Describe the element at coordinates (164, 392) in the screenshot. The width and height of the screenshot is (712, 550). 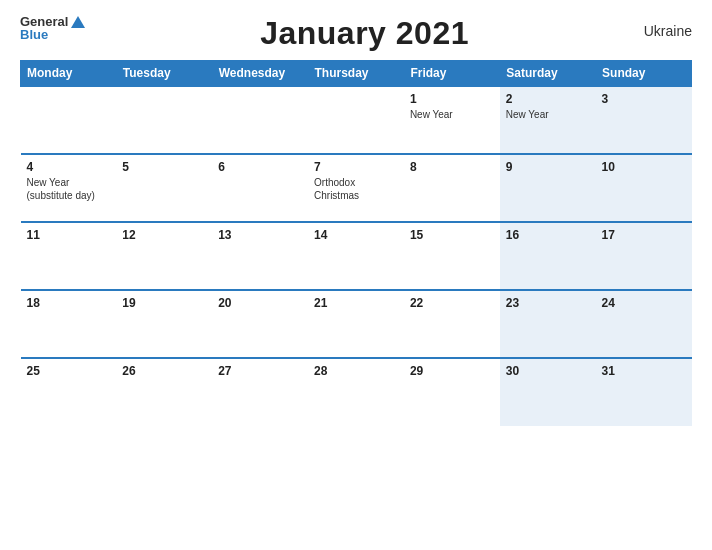
I see `calendar-cell: 26` at that location.